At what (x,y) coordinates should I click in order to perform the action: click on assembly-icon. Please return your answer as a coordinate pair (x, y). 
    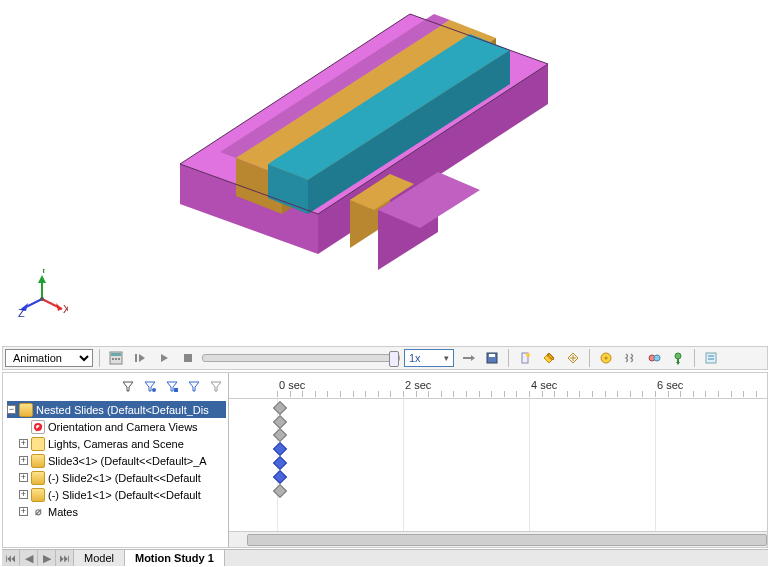
    Looking at the image, I should click on (26, 410).